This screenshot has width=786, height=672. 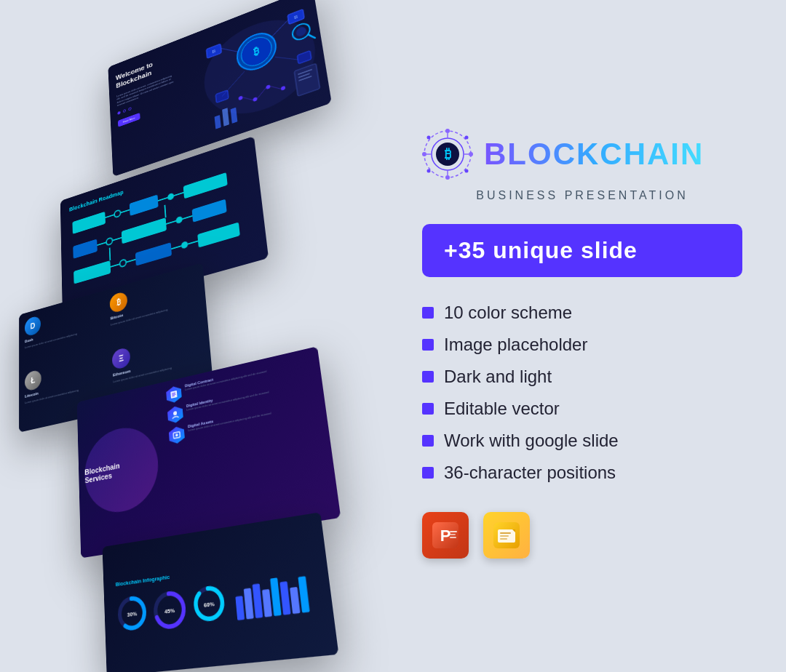 What do you see at coordinates (428, 313) in the screenshot?
I see `feature-bullet-color` at bounding box center [428, 313].